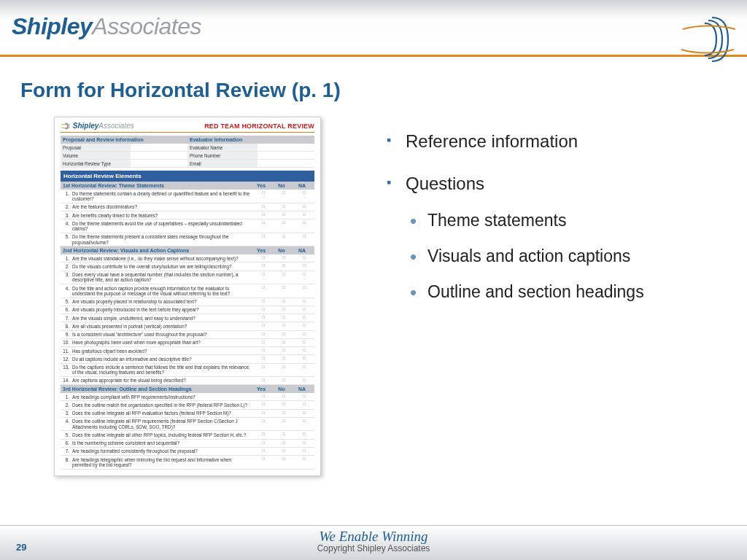  I want to click on brand-part1: Shipley, so click(52, 26).